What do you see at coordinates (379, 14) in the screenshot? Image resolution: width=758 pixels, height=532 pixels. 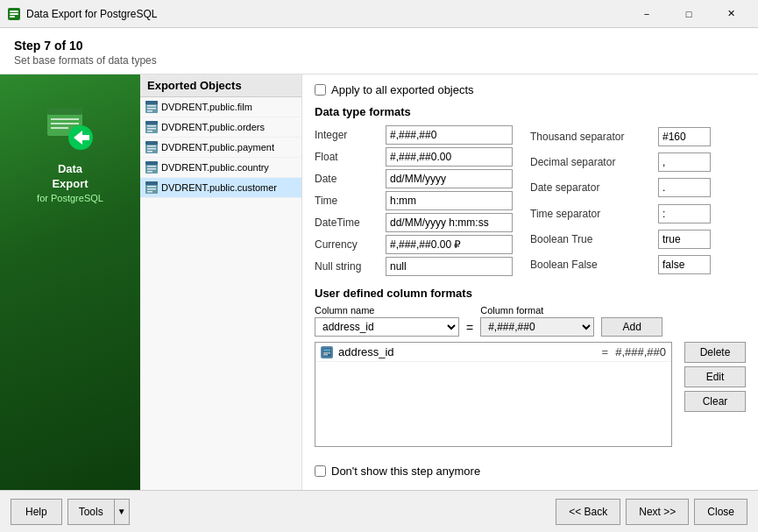 I see `title-bar: Data Export for PostgreSQL − □ ✕` at bounding box center [379, 14].